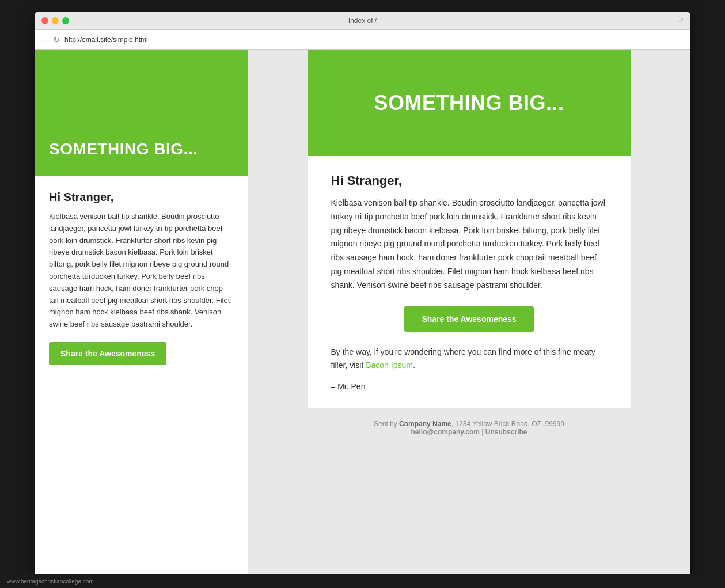  What do you see at coordinates (108, 354) in the screenshot?
I see `left-cta-button: Share the Awesomeness` at bounding box center [108, 354].